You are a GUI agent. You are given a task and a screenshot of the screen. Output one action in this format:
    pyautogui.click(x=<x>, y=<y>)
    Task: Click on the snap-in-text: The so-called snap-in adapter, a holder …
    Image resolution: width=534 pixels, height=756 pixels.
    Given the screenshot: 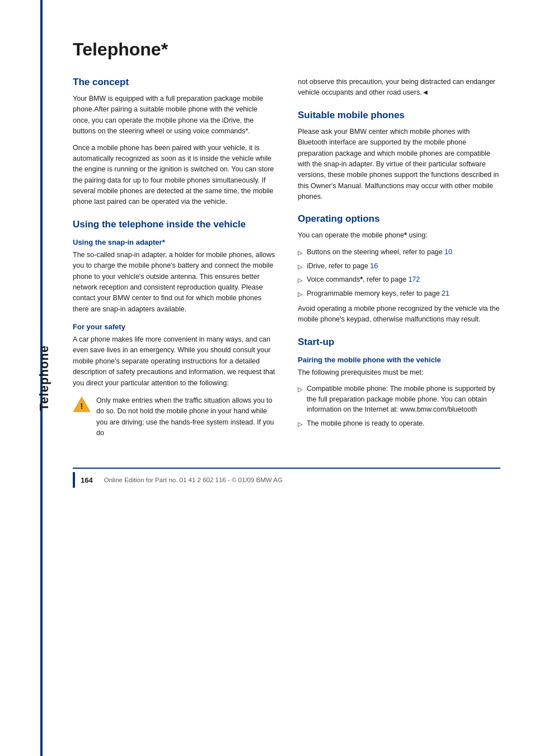 What is the action you would take?
    pyautogui.click(x=174, y=282)
    